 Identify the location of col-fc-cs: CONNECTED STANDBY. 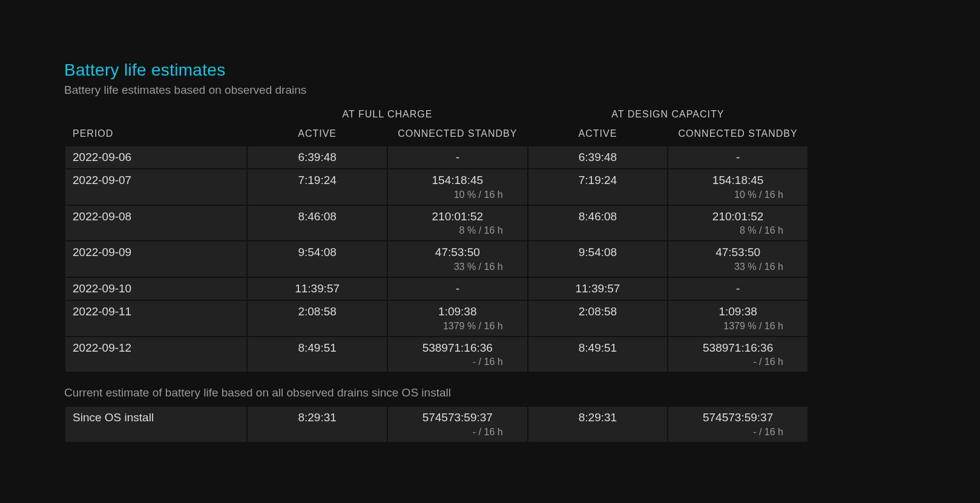
(458, 134).